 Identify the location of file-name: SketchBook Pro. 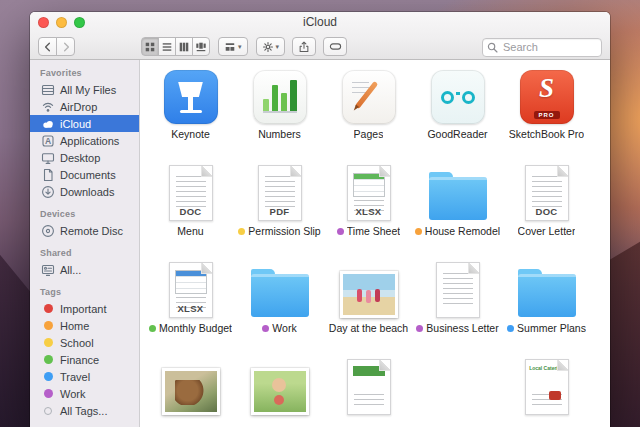
(546, 134).